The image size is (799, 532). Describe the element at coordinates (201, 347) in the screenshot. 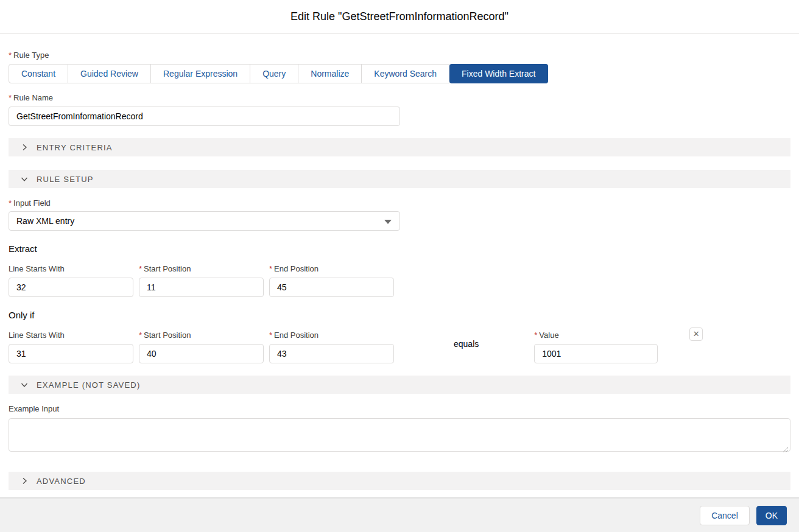

I see `only-if-start-position-group: * Start Position` at that location.